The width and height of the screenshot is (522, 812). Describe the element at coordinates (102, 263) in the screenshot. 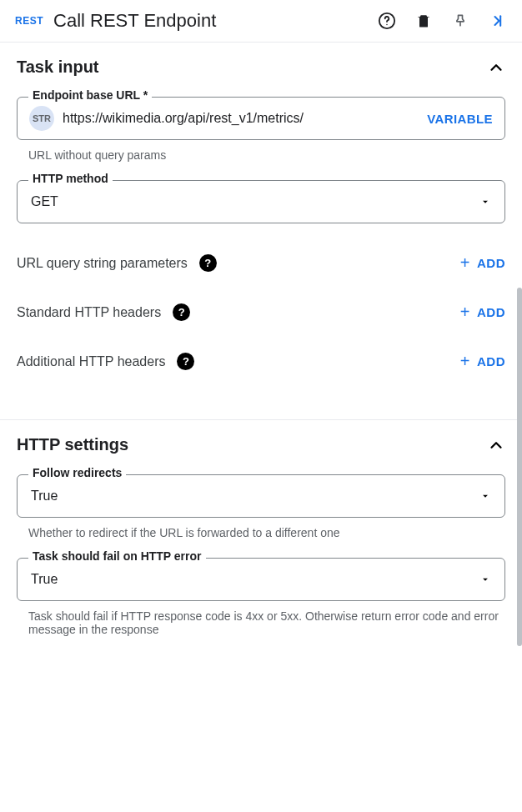

I see `query-params-label: URL query string parameters` at that location.